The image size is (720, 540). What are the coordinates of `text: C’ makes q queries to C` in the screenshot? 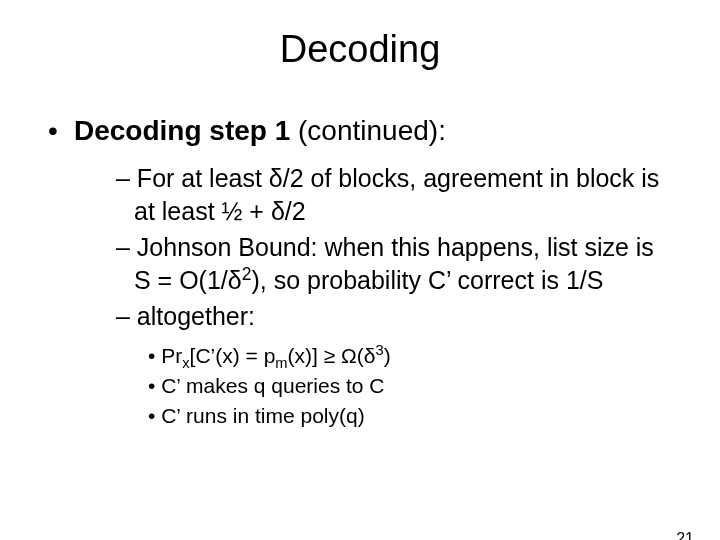 It's located at (272, 386).